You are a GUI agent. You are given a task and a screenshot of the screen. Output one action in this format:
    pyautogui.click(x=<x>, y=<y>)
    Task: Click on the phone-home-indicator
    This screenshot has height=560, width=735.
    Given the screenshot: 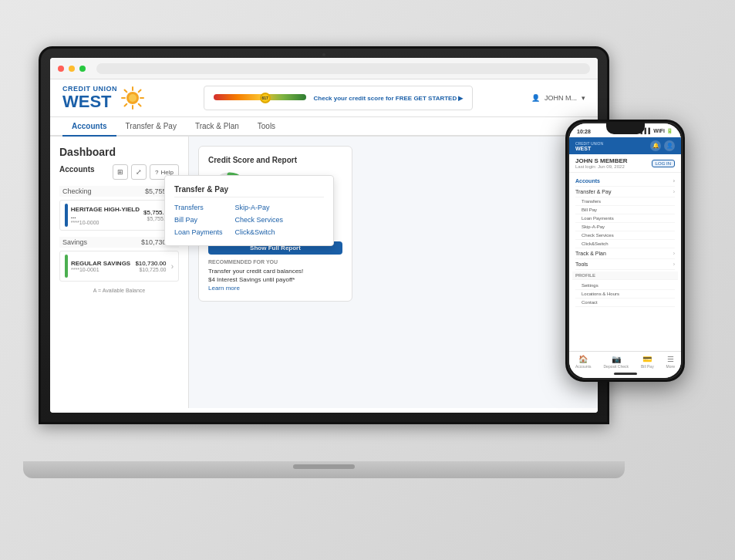 What is the action you would take?
    pyautogui.click(x=625, y=373)
    